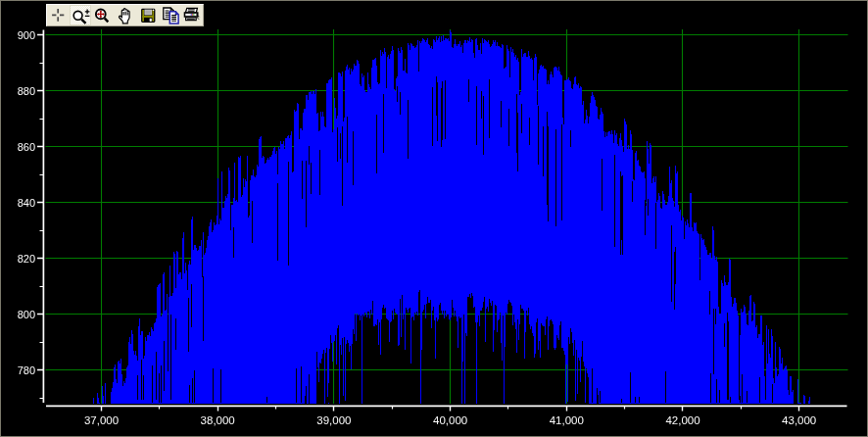 The width and height of the screenshot is (868, 437). What do you see at coordinates (26, 147) in the screenshot?
I see `svg-text: 860` at bounding box center [26, 147].